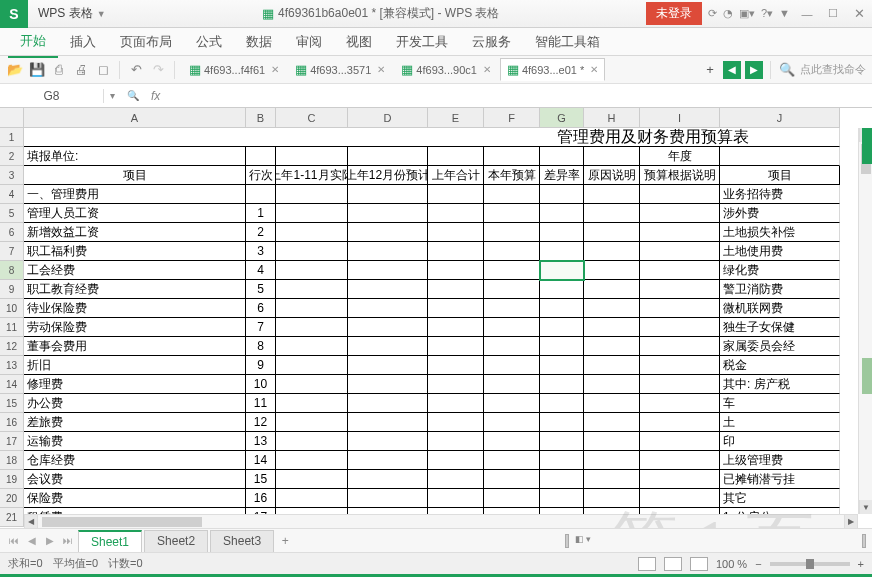 This screenshot has width=872, height=577. I want to click on item-name-right: 独生子女保健, so click(780, 328).